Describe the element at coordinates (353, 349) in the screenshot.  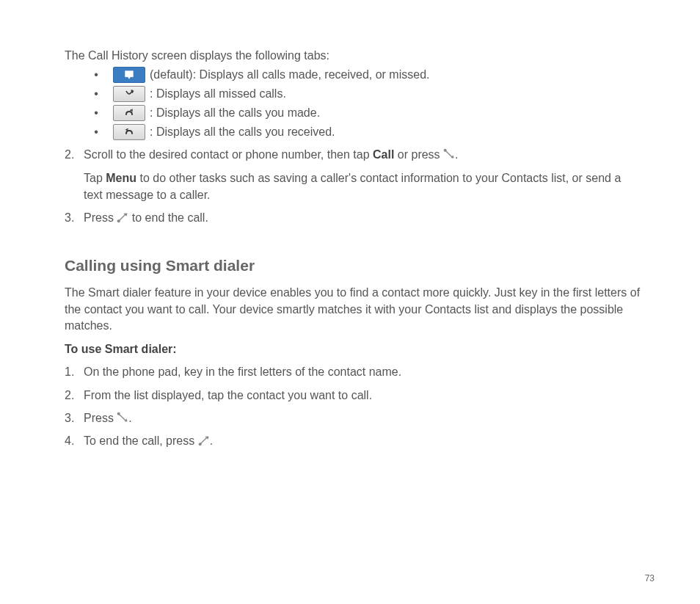
I see `howto-title: To use Smart dialer:` at that location.